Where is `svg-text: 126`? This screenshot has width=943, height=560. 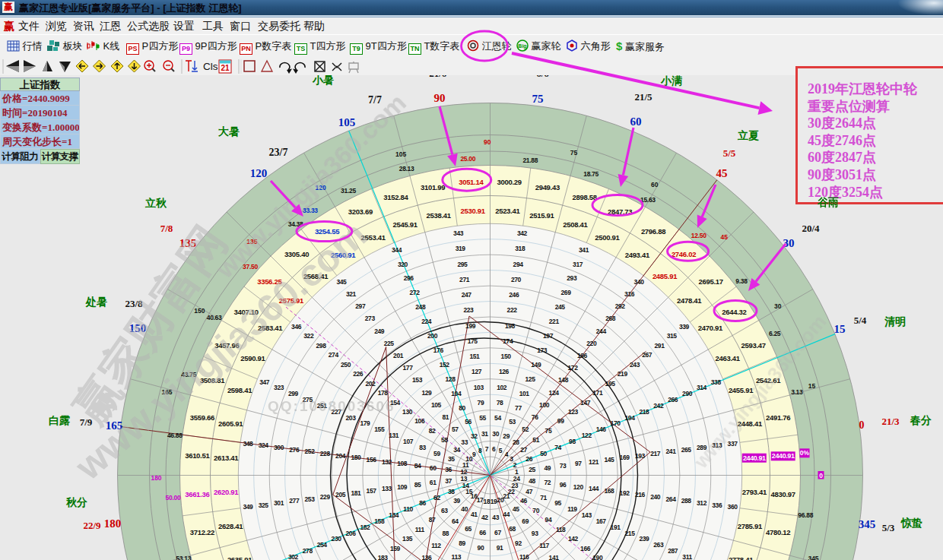 svg-text: 126 is located at coordinates (504, 372).